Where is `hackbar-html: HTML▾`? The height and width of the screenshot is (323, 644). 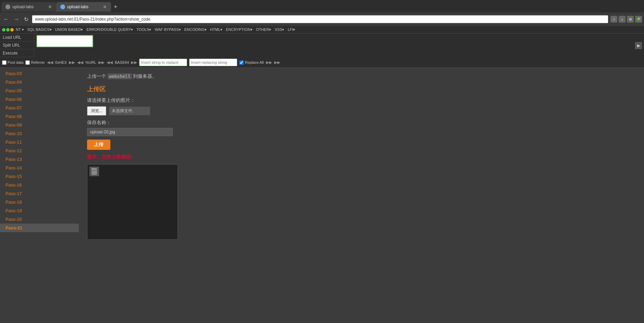
hackbar-html: HTML▾ is located at coordinates (216, 29).